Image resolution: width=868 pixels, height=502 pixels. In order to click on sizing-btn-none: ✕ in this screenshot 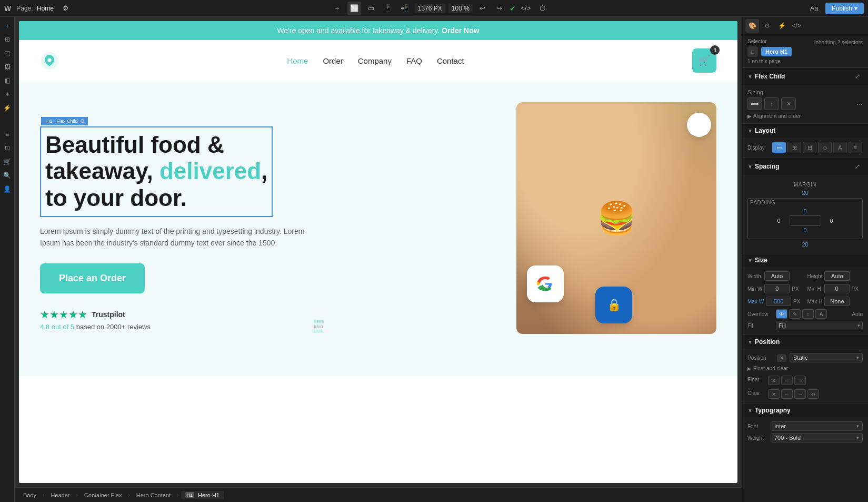, I will do `click(789, 104)`.